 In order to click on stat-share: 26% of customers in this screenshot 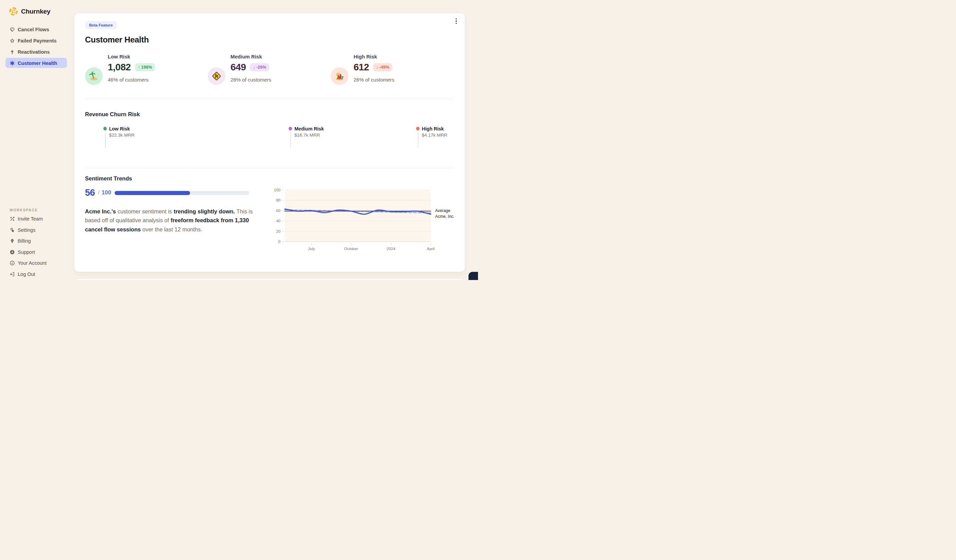, I will do `click(374, 80)`.